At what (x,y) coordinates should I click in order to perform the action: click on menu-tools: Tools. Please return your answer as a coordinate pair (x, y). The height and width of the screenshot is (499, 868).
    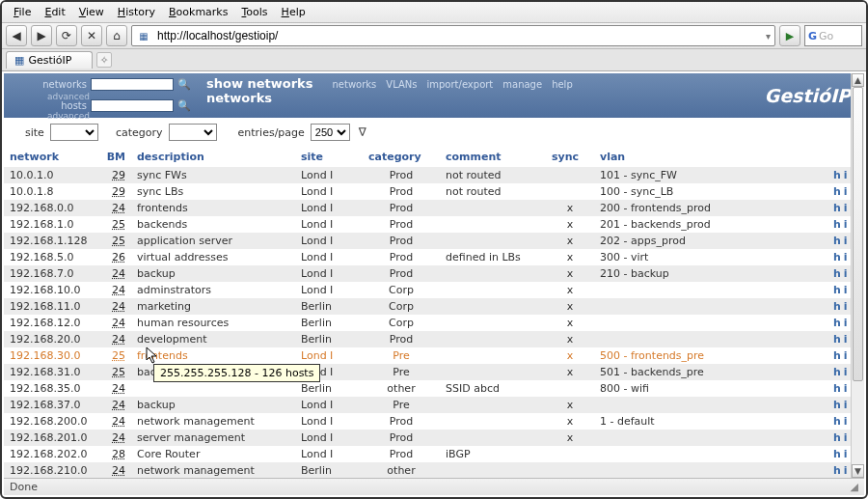
    Looking at the image, I should click on (255, 12).